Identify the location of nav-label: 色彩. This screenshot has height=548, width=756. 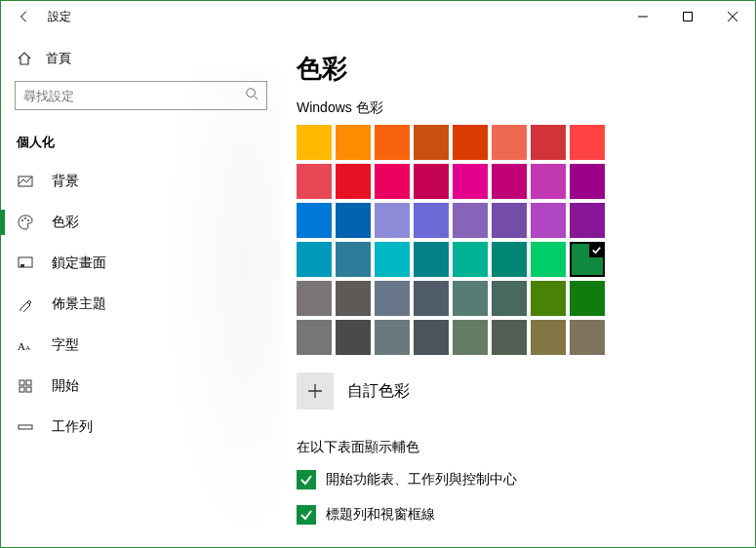
(65, 222).